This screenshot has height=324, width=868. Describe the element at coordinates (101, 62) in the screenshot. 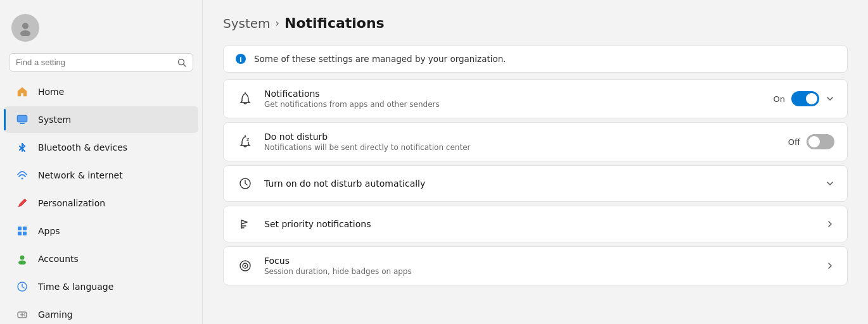

I see `search-box` at that location.